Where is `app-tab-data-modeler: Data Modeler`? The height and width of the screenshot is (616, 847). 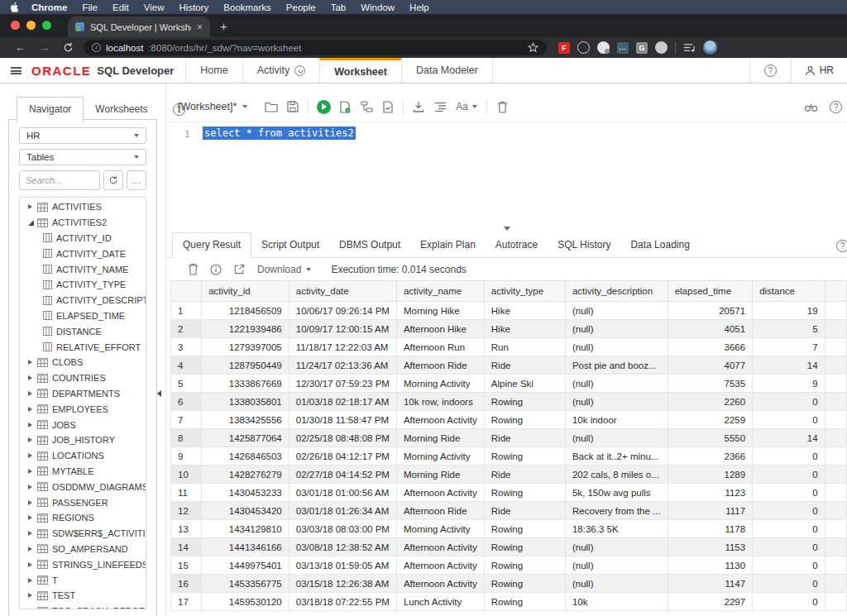
app-tab-data-modeler: Data Modeler is located at coordinates (447, 70).